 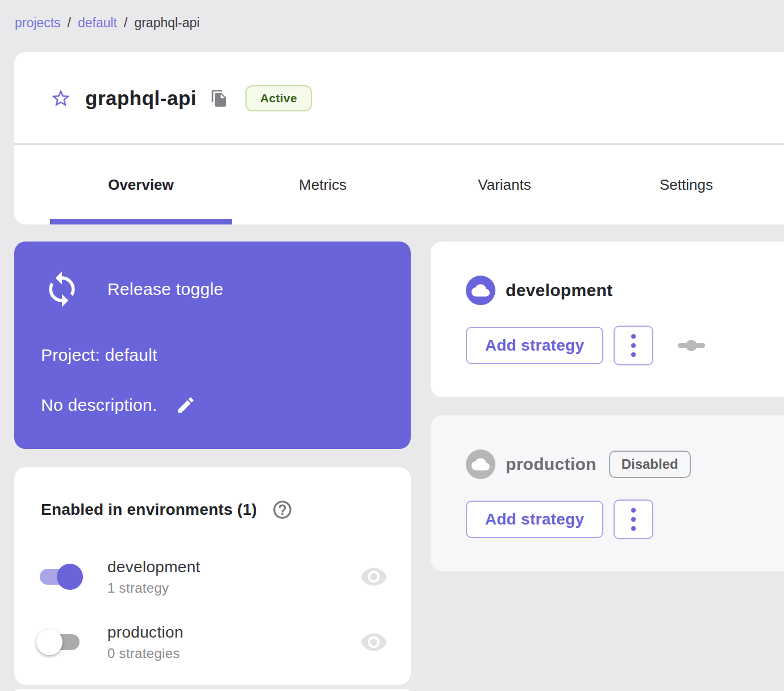 I want to click on environment-card-production: production Disabled Add strategy, so click(x=607, y=493).